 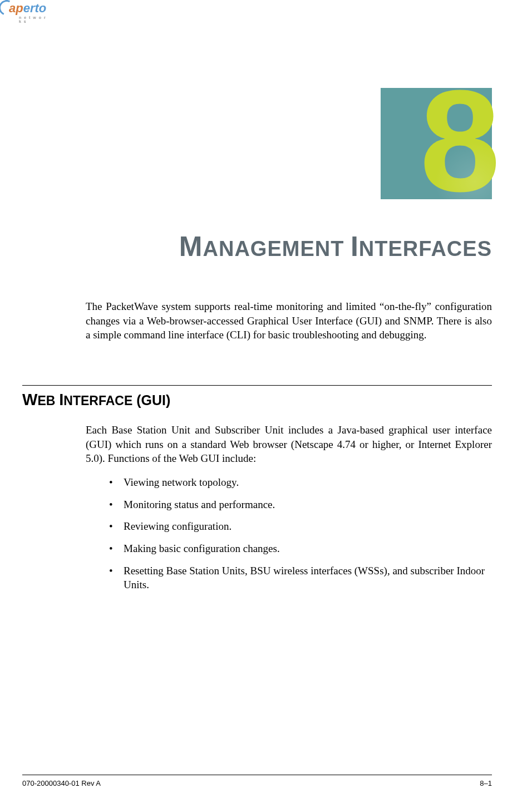 What do you see at coordinates (16, 8) in the screenshot?
I see `logo-text-part1: ap` at bounding box center [16, 8].